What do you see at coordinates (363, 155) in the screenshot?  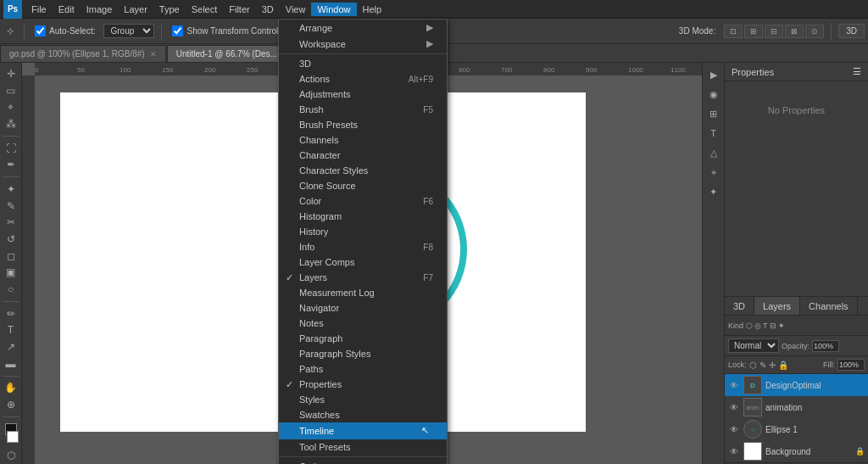 I see `menu-character: Character` at bounding box center [363, 155].